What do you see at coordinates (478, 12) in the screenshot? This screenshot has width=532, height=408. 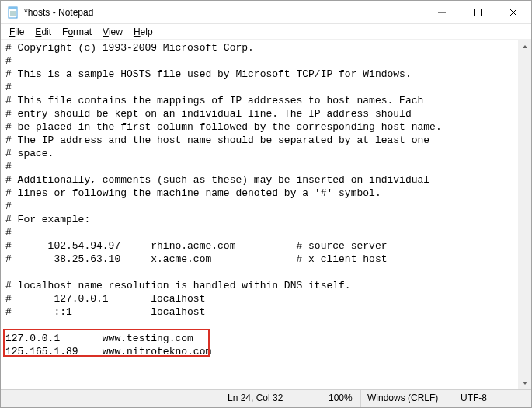 I see `window-controls` at bounding box center [478, 12].